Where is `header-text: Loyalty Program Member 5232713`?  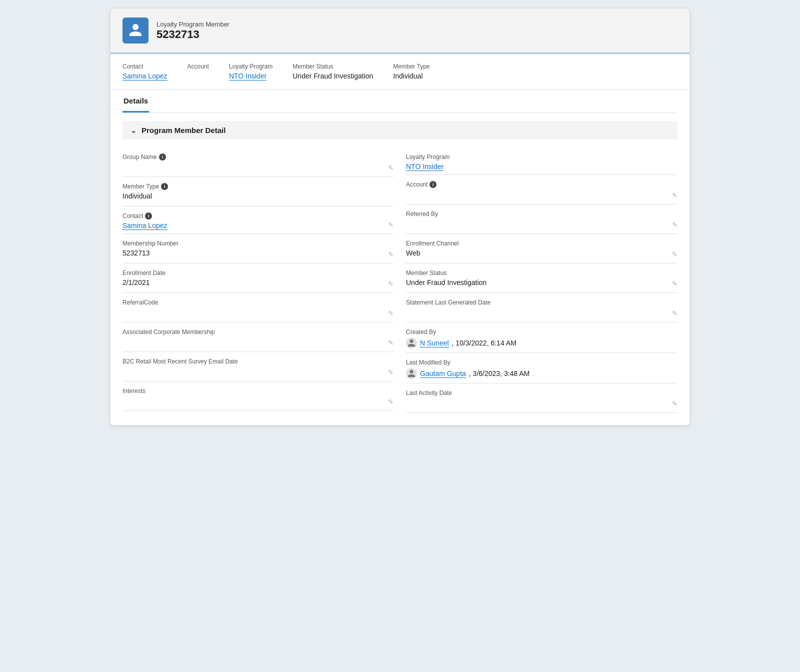
header-text: Loyalty Program Member 5232713 is located at coordinates (193, 31).